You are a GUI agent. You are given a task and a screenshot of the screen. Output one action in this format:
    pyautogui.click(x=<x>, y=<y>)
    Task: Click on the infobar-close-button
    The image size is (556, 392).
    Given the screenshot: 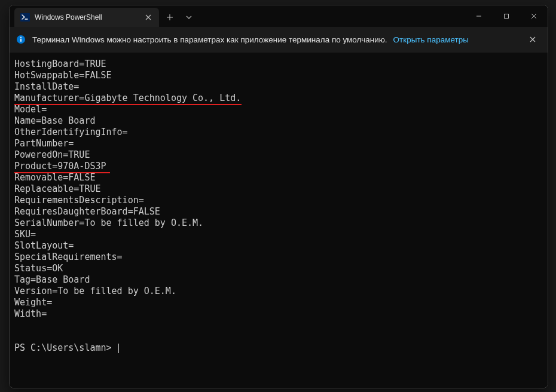 What is the action you would take?
    pyautogui.click(x=533, y=39)
    